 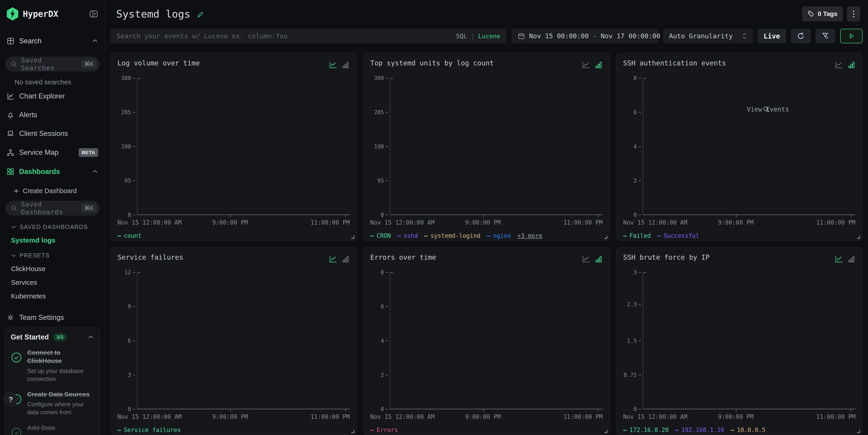 I want to click on legend-item: —systemd-logind, so click(x=452, y=236).